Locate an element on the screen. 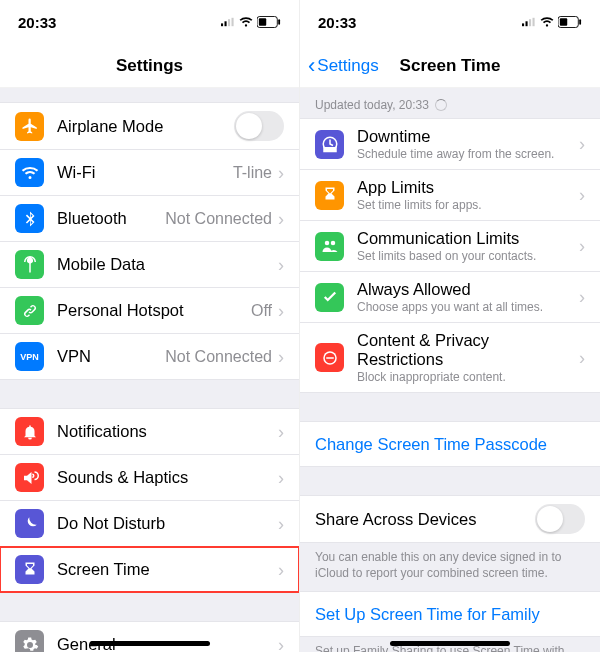 This screenshot has width=600, height=652. mobile-row: Mobile Data› is located at coordinates (150, 265).